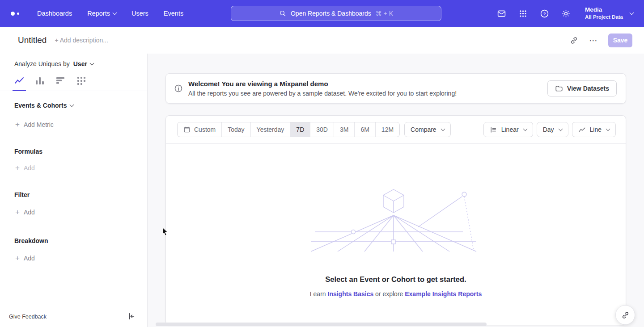 The image size is (644, 327). What do you see at coordinates (396, 88) in the screenshot?
I see `welcome-banner: Welcome! You are viewing a Mixpanel demo…` at bounding box center [396, 88].